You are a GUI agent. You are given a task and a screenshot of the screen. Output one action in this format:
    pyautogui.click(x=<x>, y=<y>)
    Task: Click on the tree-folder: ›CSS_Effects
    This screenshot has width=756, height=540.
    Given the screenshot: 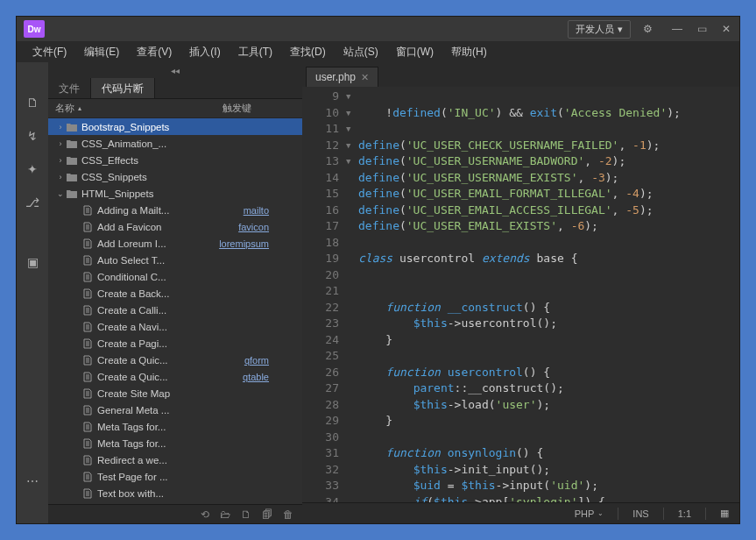 What is the action you would take?
    pyautogui.click(x=175, y=160)
    